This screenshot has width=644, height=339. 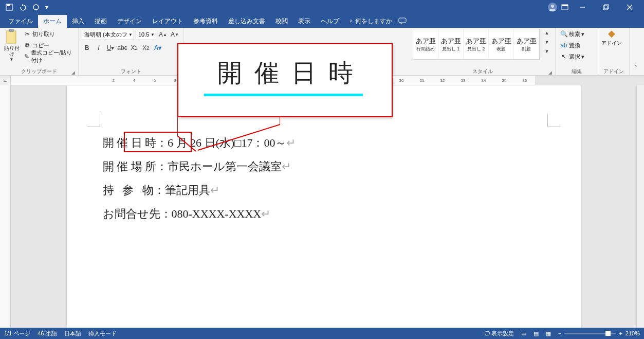 I want to click on save-button, so click(x=9, y=7).